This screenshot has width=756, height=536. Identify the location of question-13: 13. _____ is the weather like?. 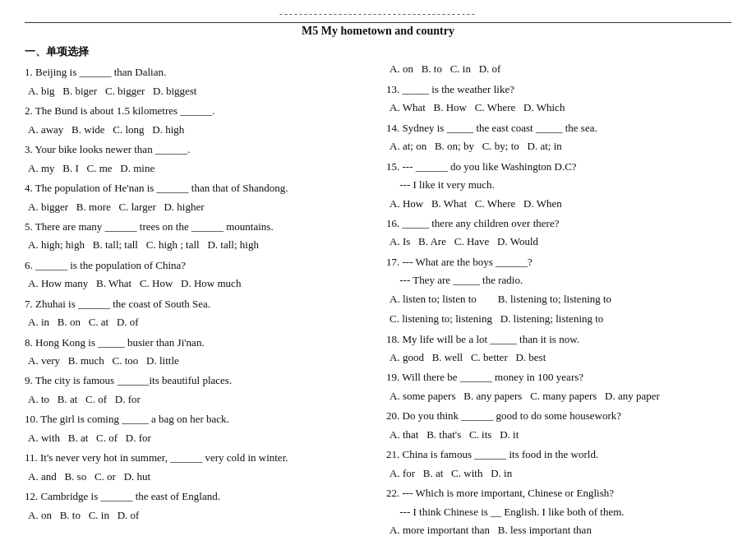
(559, 89).